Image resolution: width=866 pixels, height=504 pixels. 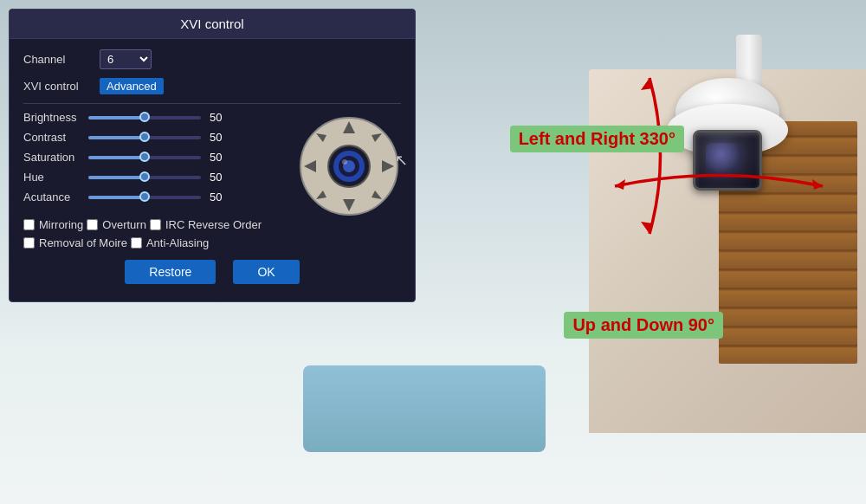 What do you see at coordinates (125, 225) in the screenshot?
I see `overturn-label: Overturn` at bounding box center [125, 225].